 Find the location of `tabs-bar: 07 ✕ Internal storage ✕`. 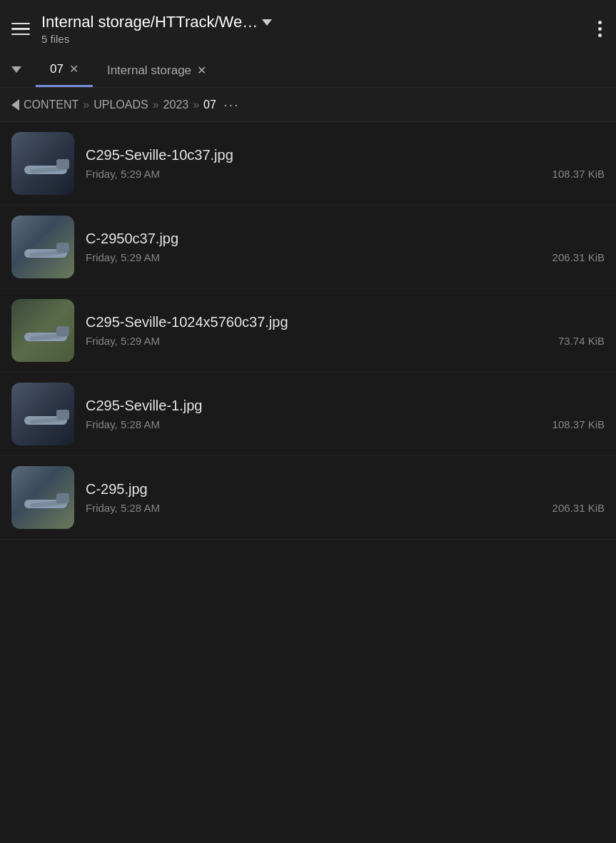

tabs-bar: 07 ✕ Internal storage ✕ is located at coordinates (308, 70).